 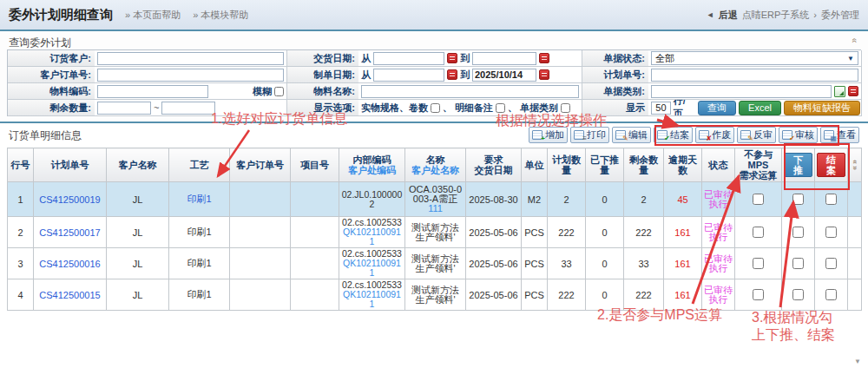 I want to click on detail-panel-title: 订货单明细信息, so click(x=45, y=135).